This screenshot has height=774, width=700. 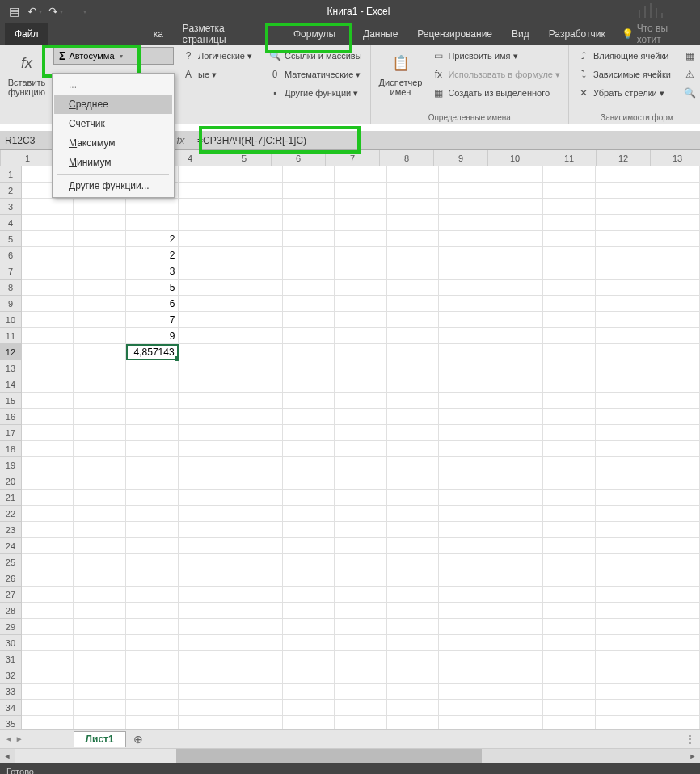 What do you see at coordinates (11, 417) in the screenshot?
I see `row-header: 16` at bounding box center [11, 417].